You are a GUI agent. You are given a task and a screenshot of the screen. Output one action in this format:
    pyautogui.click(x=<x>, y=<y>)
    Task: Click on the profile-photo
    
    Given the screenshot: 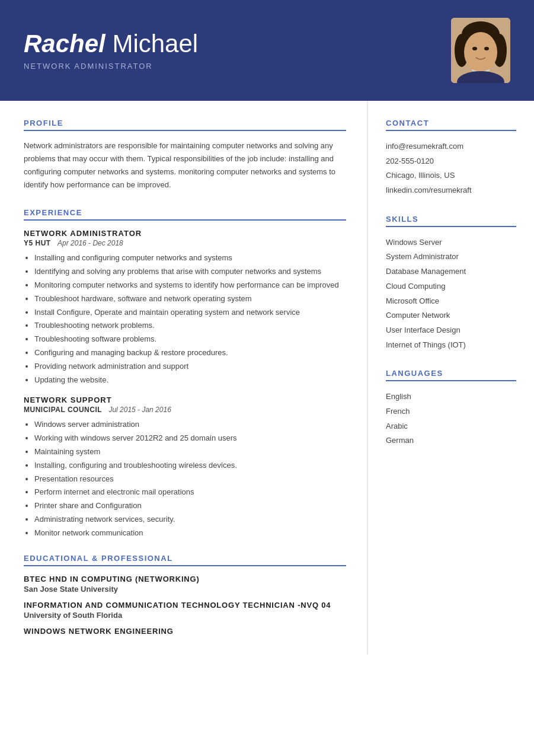 What is the action you would take?
    pyautogui.click(x=481, y=50)
    